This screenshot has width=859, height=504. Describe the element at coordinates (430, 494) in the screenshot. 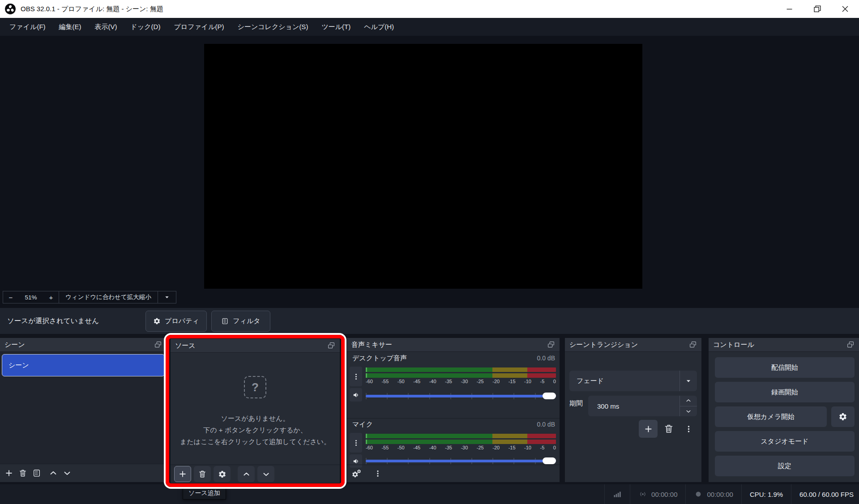

I see `statusbar: 00:00:00 00:00:00 CPU: 1.9% 60.00 / 60.0…` at that location.